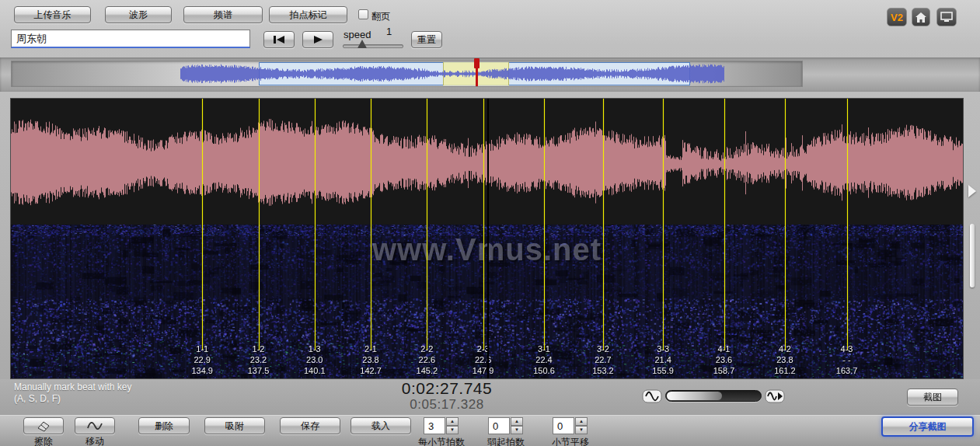  Describe the element at coordinates (44, 441) in the screenshot. I see `erase-label: 擦除` at that location.